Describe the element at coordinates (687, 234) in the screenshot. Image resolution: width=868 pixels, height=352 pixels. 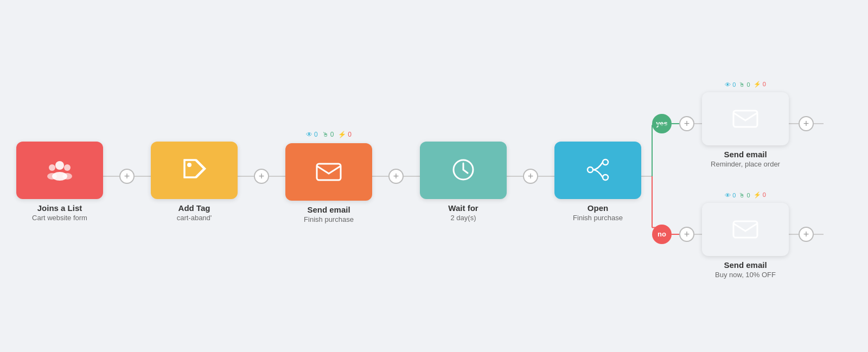
I see `add-no-button: +` at that location.